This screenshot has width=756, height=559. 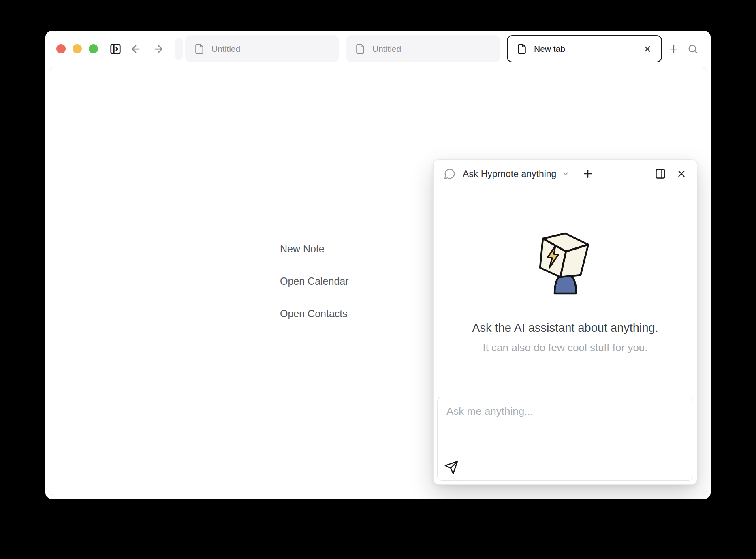 I want to click on message-bubble-icon, so click(x=450, y=174).